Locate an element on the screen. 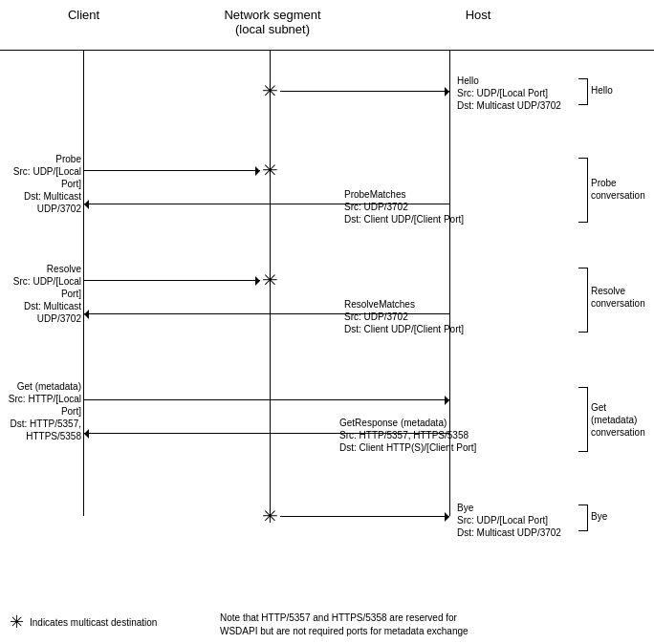 The width and height of the screenshot is (654, 644). get-conv-label: Get (metadata)conversation is located at coordinates (622, 420).